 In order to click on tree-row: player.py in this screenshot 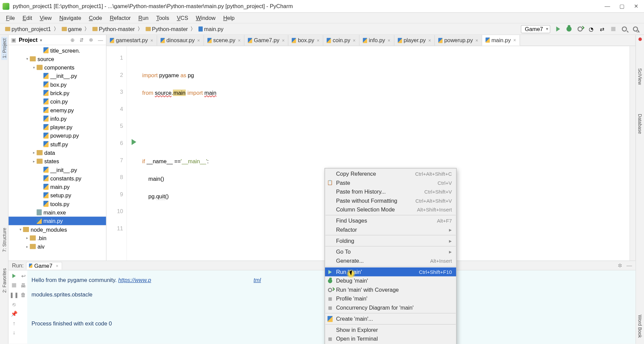, I will do `click(57, 127)`.